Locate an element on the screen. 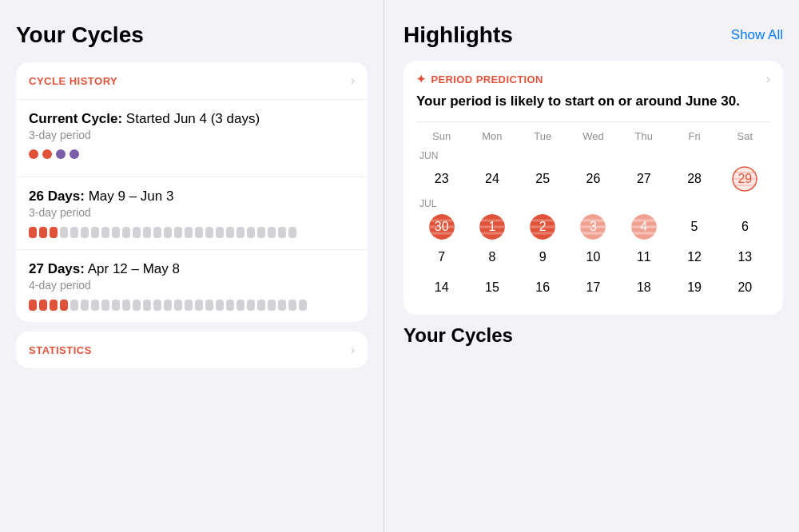 The image size is (799, 532). cal-num: 24 is located at coordinates (492, 179).